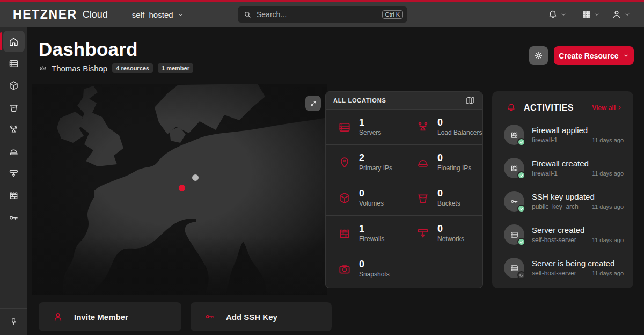 The image size is (644, 335). Describe the element at coordinates (247, 14) in the screenshot. I see `search-icon` at that location.